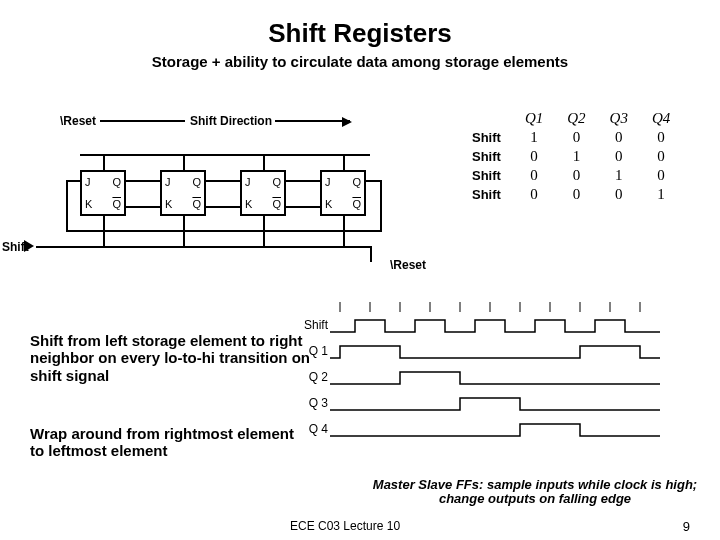  What do you see at coordinates (345, 526) in the screenshot?
I see `footer-lecture: ECE C03 Lecture 10` at bounding box center [345, 526].